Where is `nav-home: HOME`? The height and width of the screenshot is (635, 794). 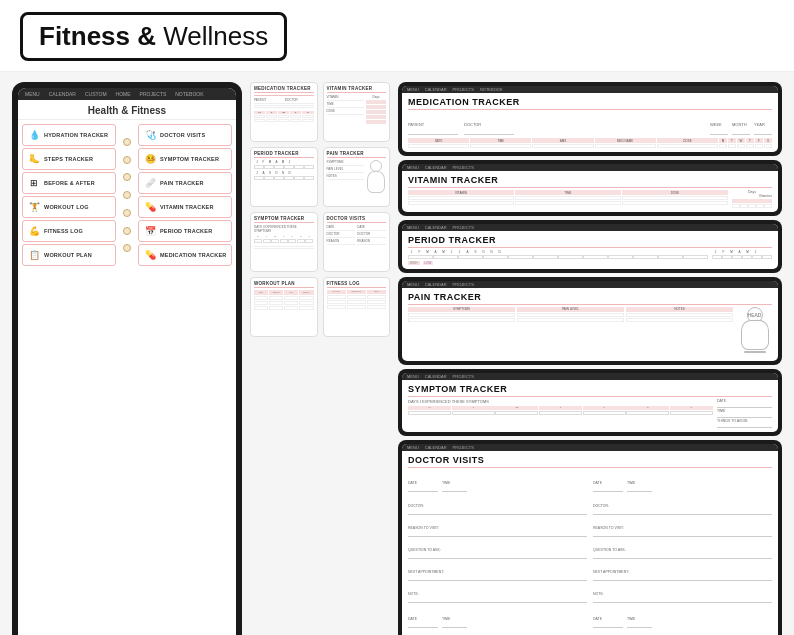
nav-home: HOME is located at coordinates (124, 94).